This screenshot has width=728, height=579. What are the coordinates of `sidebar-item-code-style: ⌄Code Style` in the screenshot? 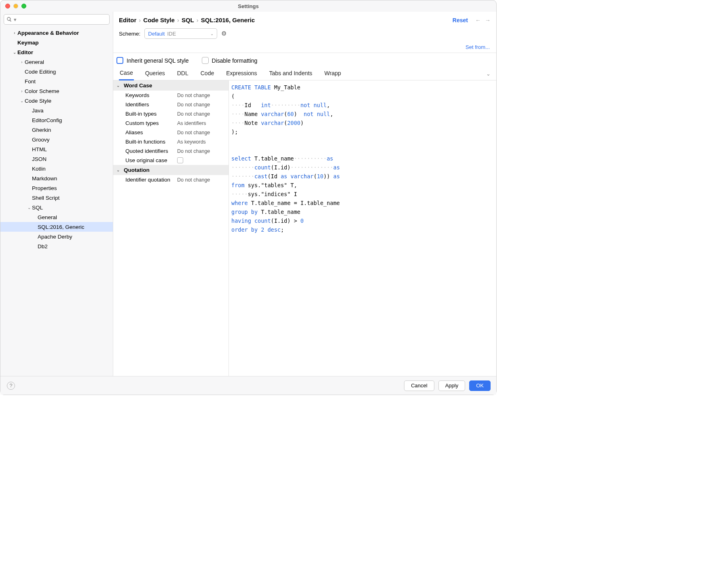 It's located at (57, 101).